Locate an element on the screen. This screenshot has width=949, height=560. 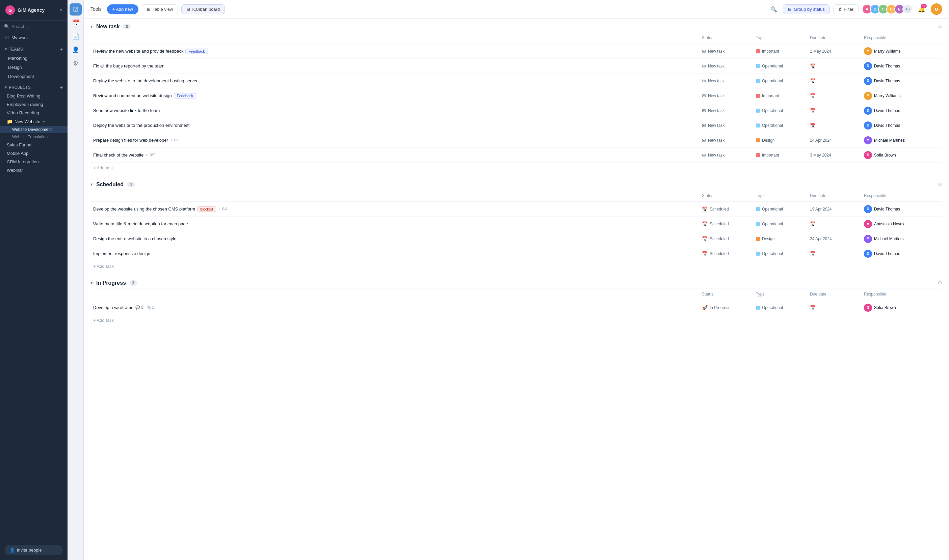
in-progress-title: In Progress is located at coordinates (111, 283).